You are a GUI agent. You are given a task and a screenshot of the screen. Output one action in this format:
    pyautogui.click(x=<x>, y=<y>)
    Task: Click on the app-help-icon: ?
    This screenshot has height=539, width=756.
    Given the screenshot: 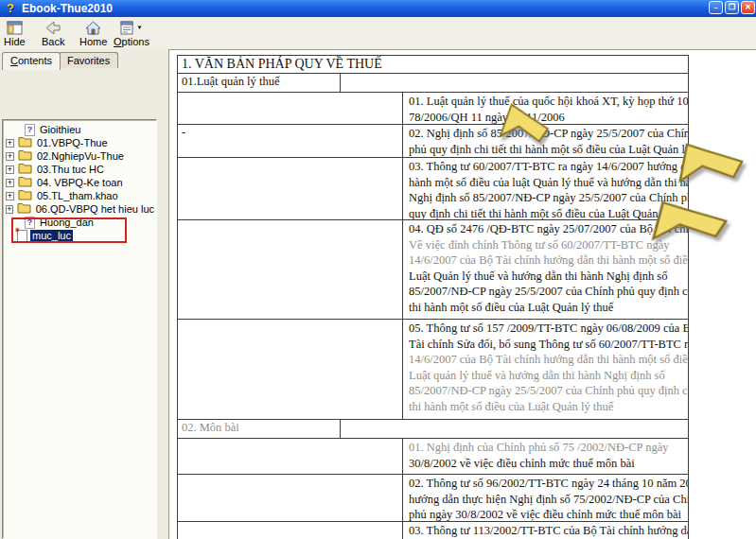 What is the action you would take?
    pyautogui.click(x=10, y=9)
    